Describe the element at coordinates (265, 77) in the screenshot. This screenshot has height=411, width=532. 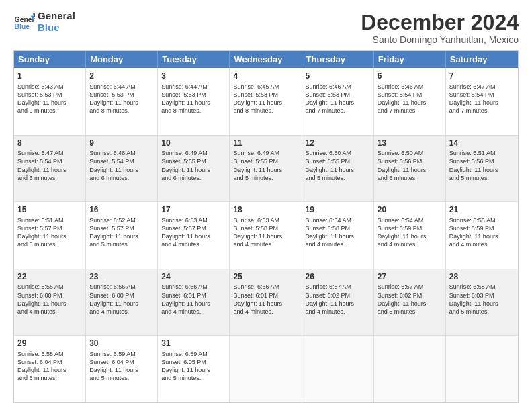
I see `day-number: 4` at that location.